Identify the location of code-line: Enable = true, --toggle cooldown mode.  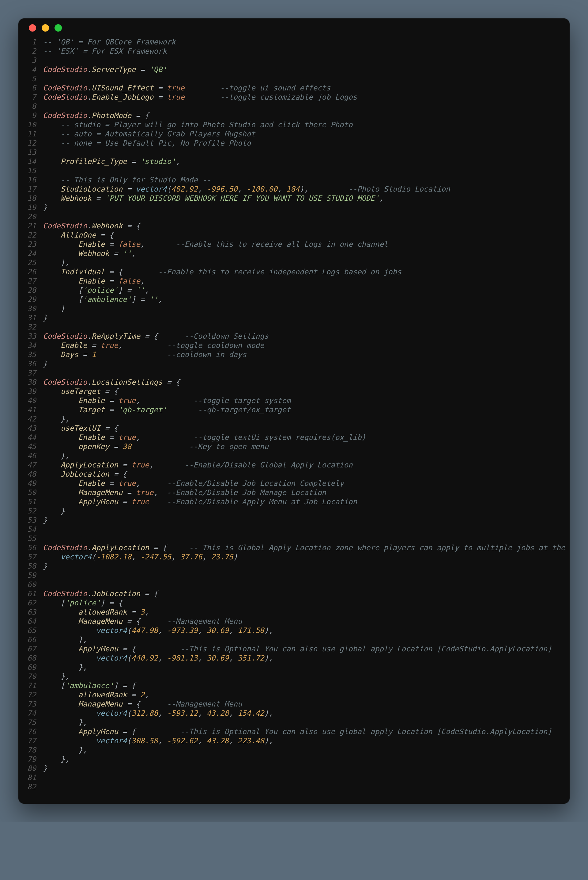
(306, 345).